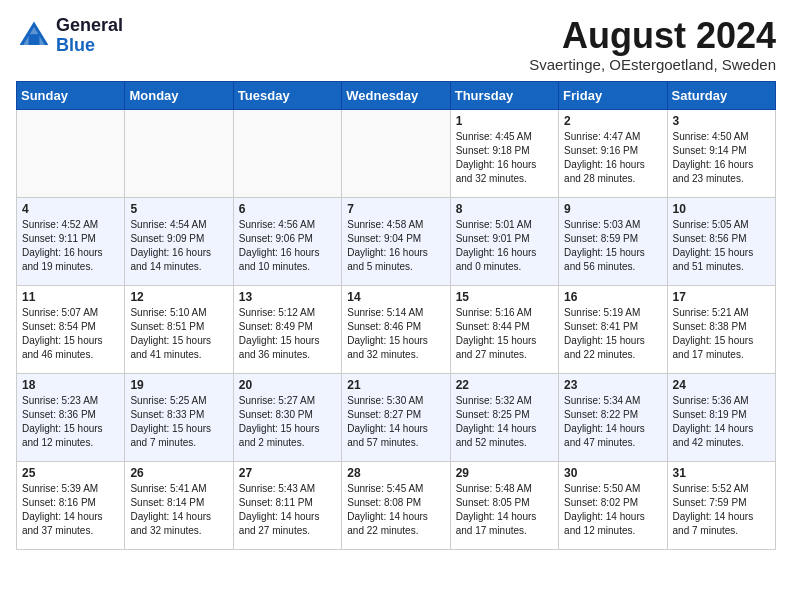 This screenshot has width=792, height=612. I want to click on subtitle: Svaertinge, OEstergoetland, Sweden, so click(652, 64).